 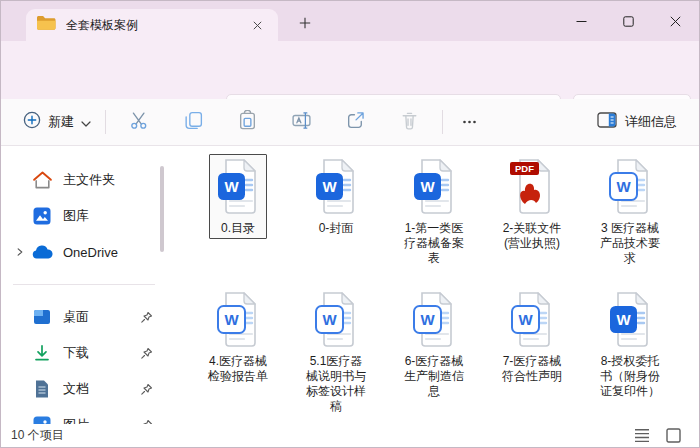 I want to click on sidebar-item-downloads: 下载, so click(x=84, y=353).